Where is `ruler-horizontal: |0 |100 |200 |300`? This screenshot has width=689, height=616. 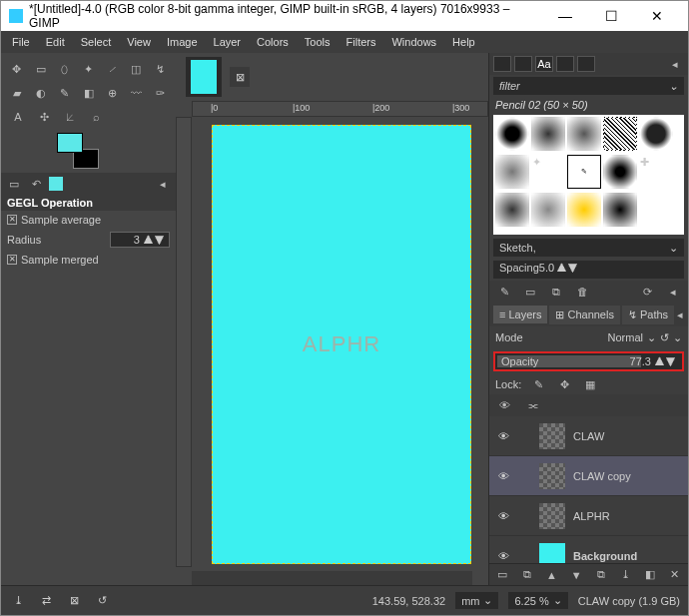
ruler-horizontal: |0 |100 |200 |300 is located at coordinates (340, 109).